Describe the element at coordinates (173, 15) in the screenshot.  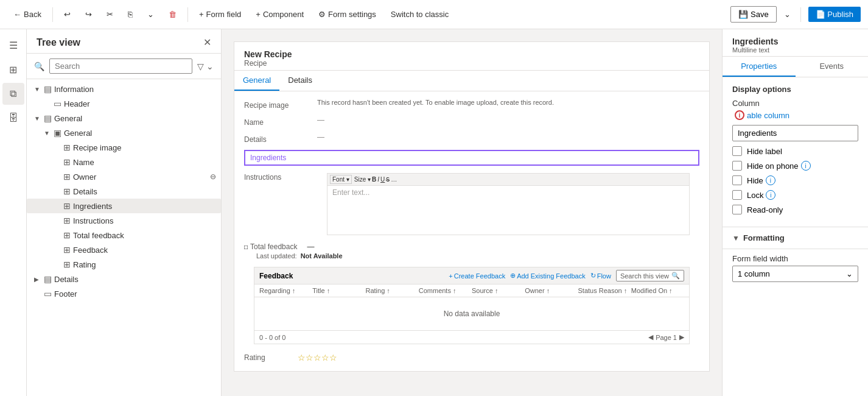
I see `delete-button: 🗑` at that location.